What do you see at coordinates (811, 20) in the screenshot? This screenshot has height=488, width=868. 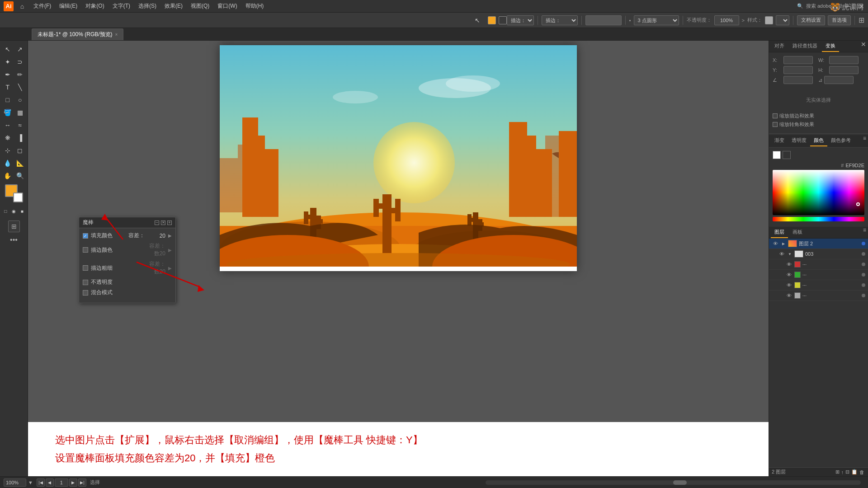 I see `doc-settings-btn: 文档设置` at bounding box center [811, 20].